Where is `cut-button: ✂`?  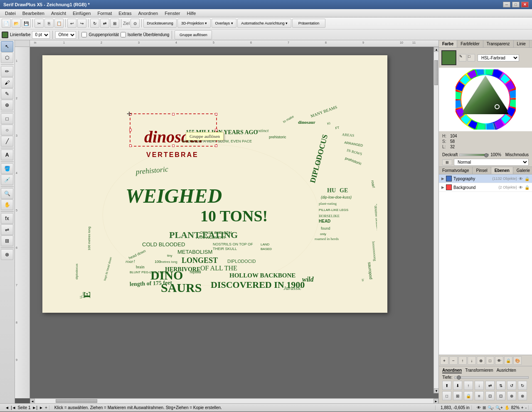
cut-button: ✂ is located at coordinates (39, 23).